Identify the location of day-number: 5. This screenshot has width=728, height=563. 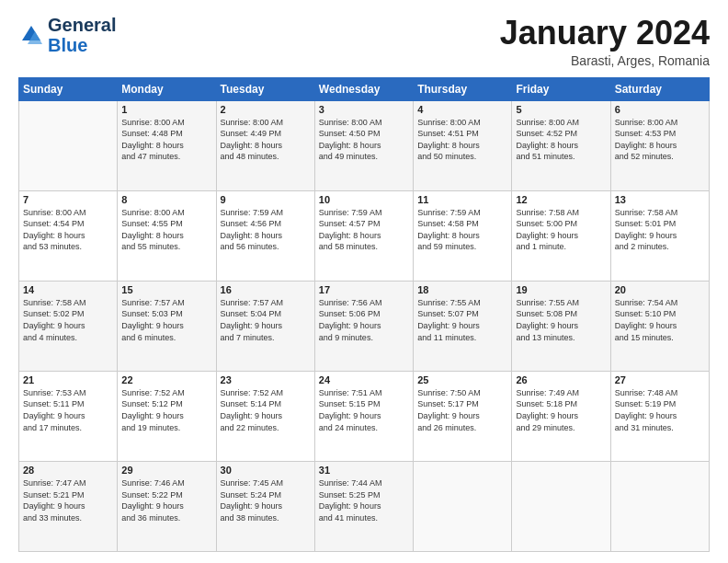
(561, 109).